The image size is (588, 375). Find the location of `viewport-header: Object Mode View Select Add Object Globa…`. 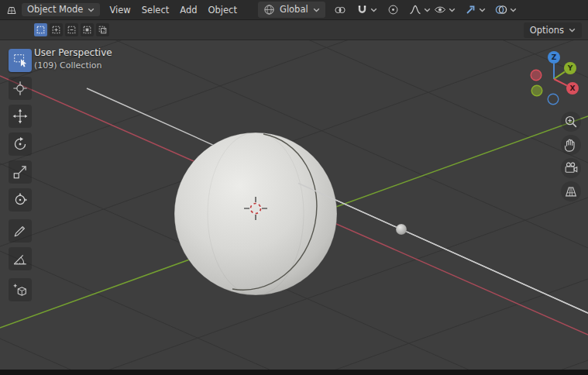

viewport-header: Object Mode View Select Add Object Globa… is located at coordinates (294, 10).